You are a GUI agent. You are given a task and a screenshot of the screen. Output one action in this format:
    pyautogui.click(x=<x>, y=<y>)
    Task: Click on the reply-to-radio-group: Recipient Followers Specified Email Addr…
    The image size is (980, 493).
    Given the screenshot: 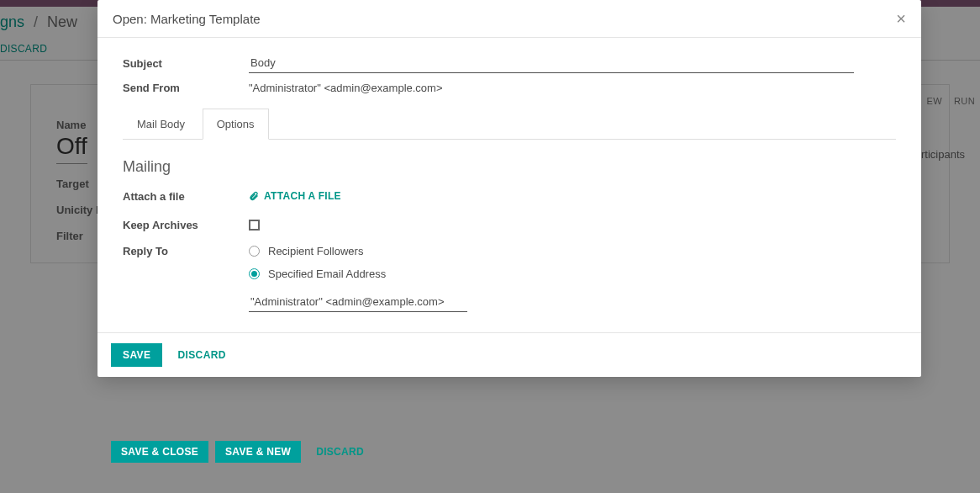 What is the action you would take?
    pyautogui.click(x=318, y=262)
    